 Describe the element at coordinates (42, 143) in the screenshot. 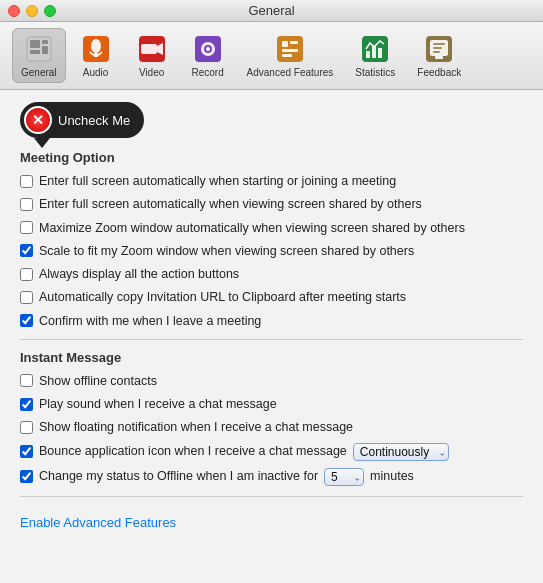

I see `tooltip-arrow` at that location.